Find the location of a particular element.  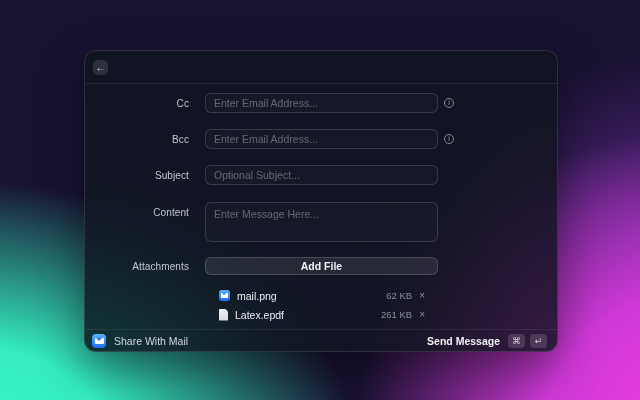

command-key-icon: ⌘ is located at coordinates (516, 341).